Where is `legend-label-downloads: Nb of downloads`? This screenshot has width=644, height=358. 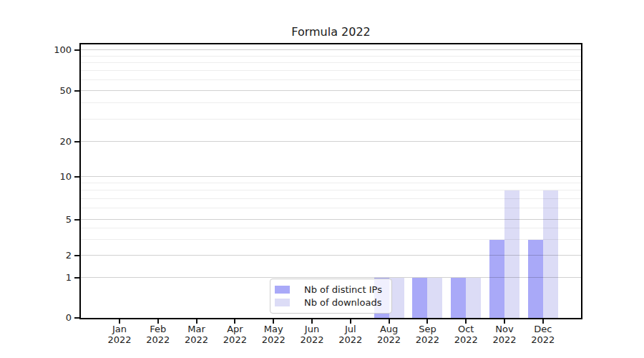 legend-label-downloads: Nb of downloads is located at coordinates (343, 302).